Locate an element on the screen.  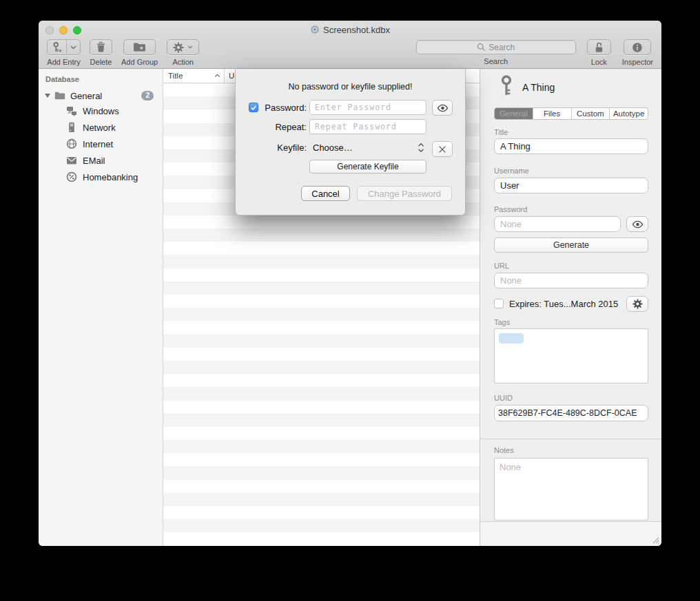
title-field-label: Title is located at coordinates (501, 132).